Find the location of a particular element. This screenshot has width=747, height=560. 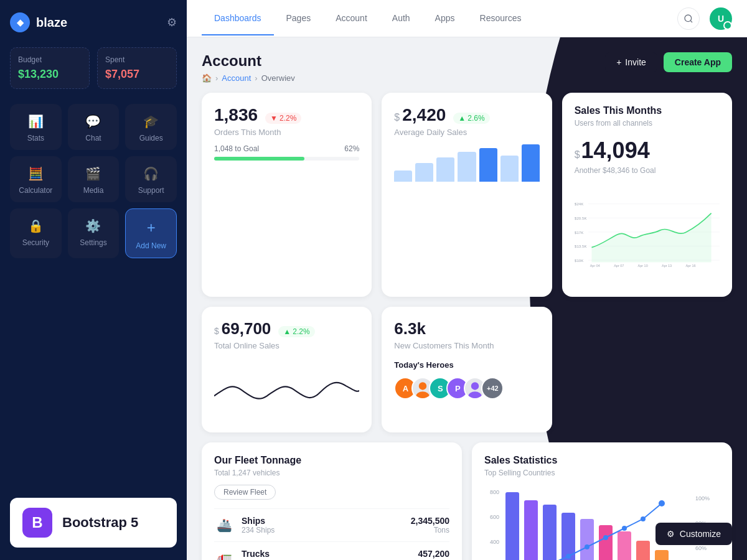

page-header-left: Account 🏠 › Account › Overwiev is located at coordinates (248, 67).